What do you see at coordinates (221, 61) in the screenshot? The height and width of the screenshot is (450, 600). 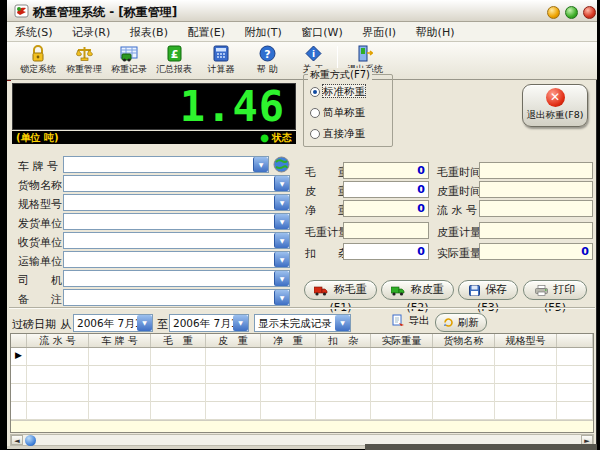 I see `calculator-button: 计算器` at bounding box center [221, 61].